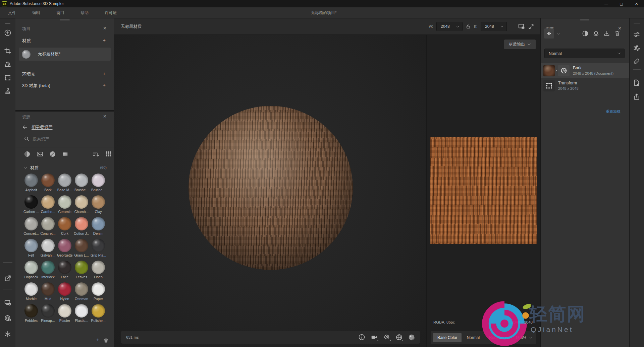 This screenshot has width=644, height=347. What do you see at coordinates (131, 27) in the screenshot?
I see `viewport-tab: 无标题材质` at bounding box center [131, 27].